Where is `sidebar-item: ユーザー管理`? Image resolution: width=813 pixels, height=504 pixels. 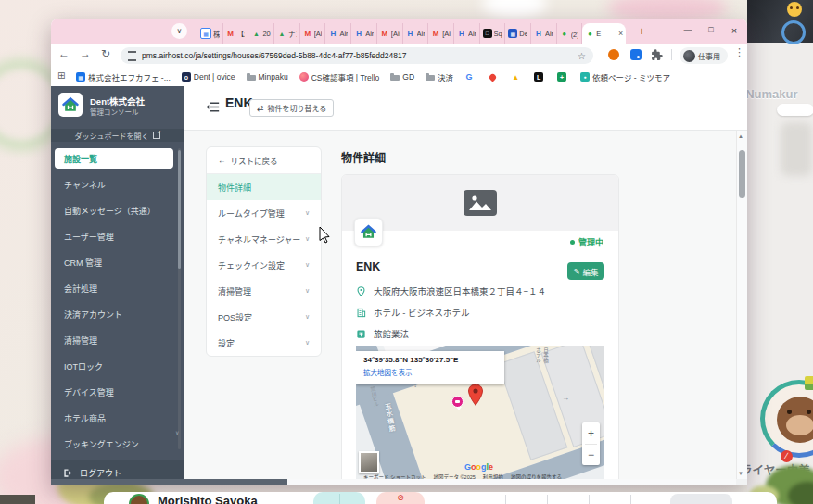
sidebar-item: ユーザー管理 is located at coordinates (115, 236).